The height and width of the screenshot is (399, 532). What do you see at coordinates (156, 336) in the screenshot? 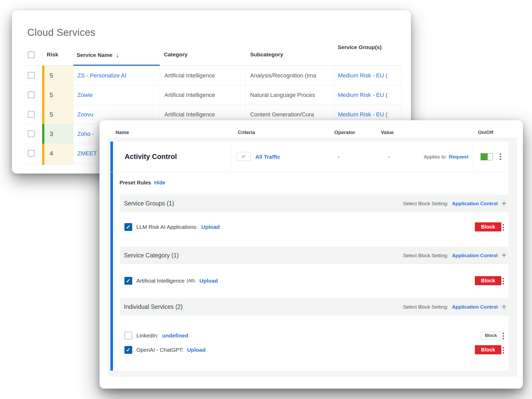
I see `individual-service-item: LinkedIn: undefined` at bounding box center [156, 336].